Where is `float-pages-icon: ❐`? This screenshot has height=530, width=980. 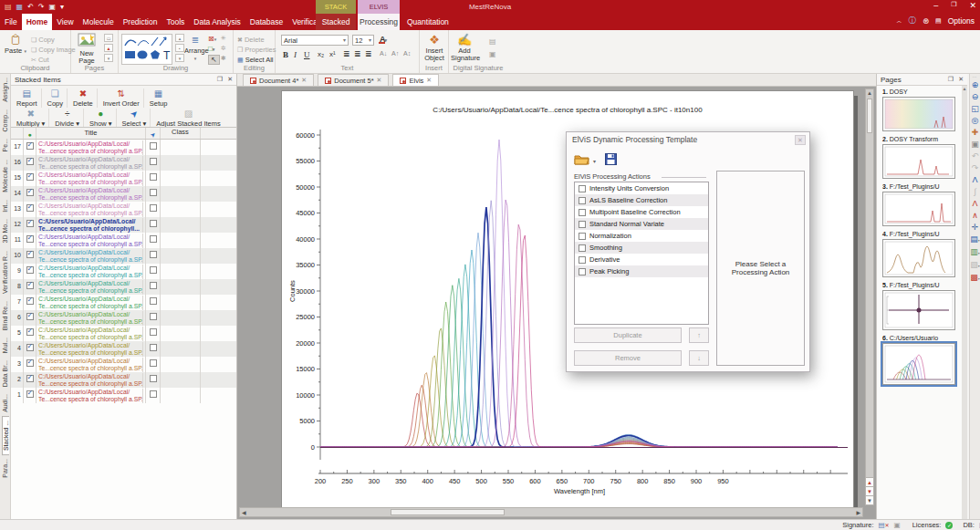 float-pages-icon: ❐ is located at coordinates (951, 79).